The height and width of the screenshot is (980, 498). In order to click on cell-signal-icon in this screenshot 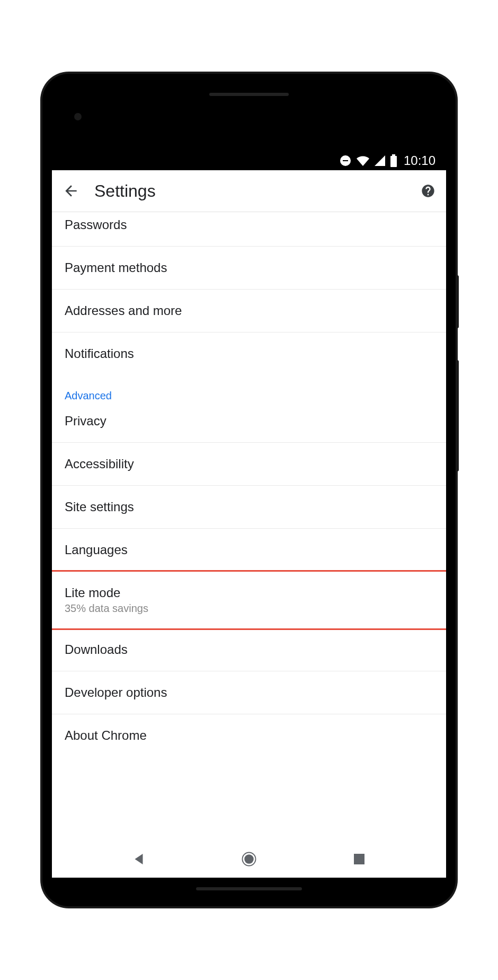, I will do `click(380, 161)`.